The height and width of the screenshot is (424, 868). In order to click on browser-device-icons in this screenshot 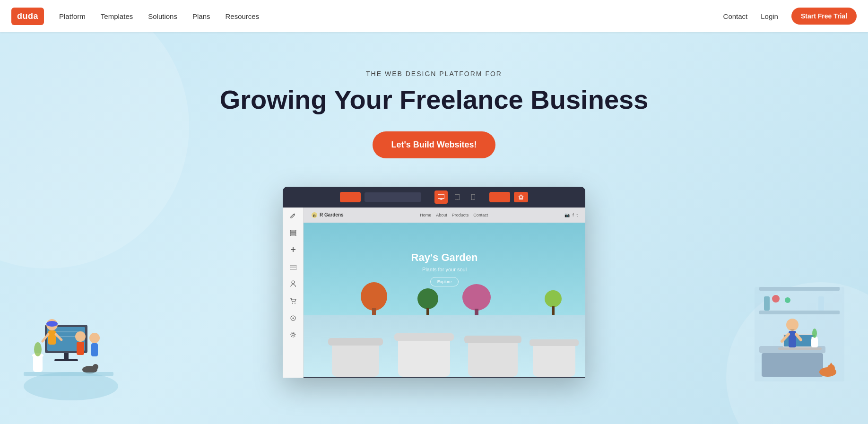, I will do `click(457, 197)`.